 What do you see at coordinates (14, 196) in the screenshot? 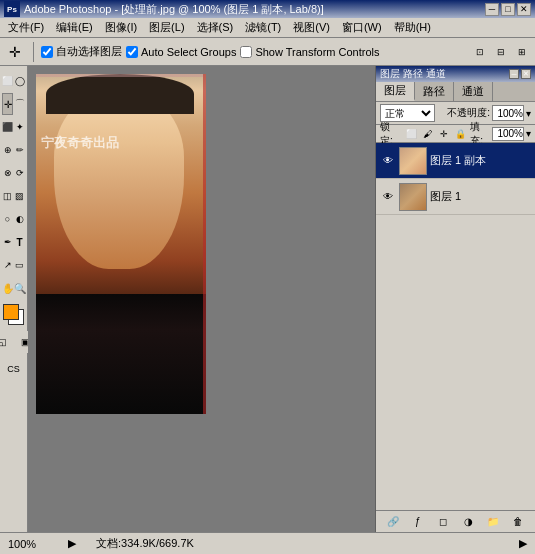
I see `eraser-gradient-pair: ◫ ▨` at bounding box center [14, 196].